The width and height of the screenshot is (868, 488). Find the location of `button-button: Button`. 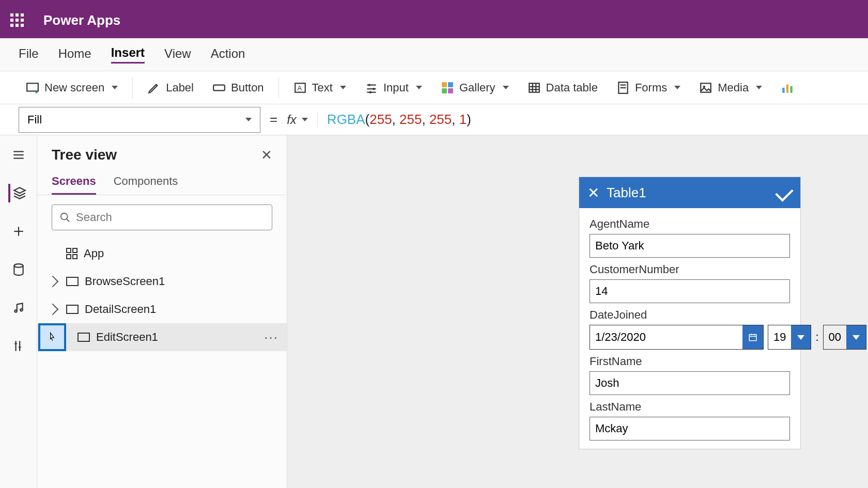

button-button: Button is located at coordinates (238, 88).